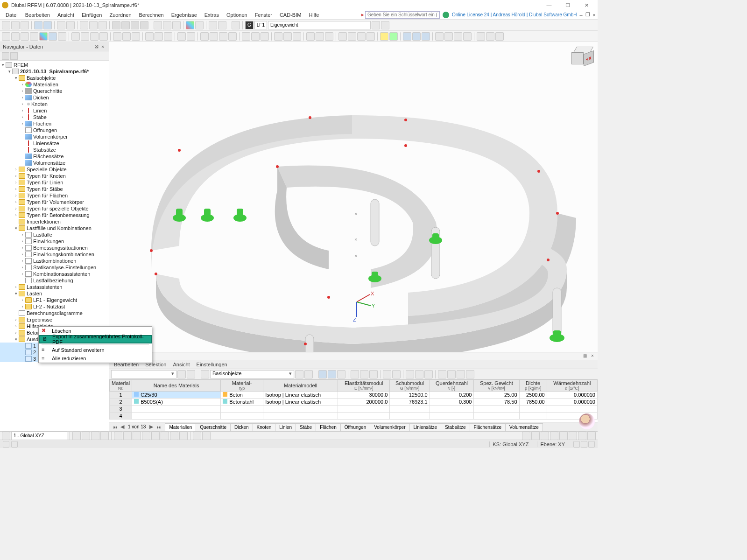 The image size is (747, 560). What do you see at coordinates (54, 307) in the screenshot?
I see `tree-lf2: ›LF2 - Nutzlast` at bounding box center [54, 307].